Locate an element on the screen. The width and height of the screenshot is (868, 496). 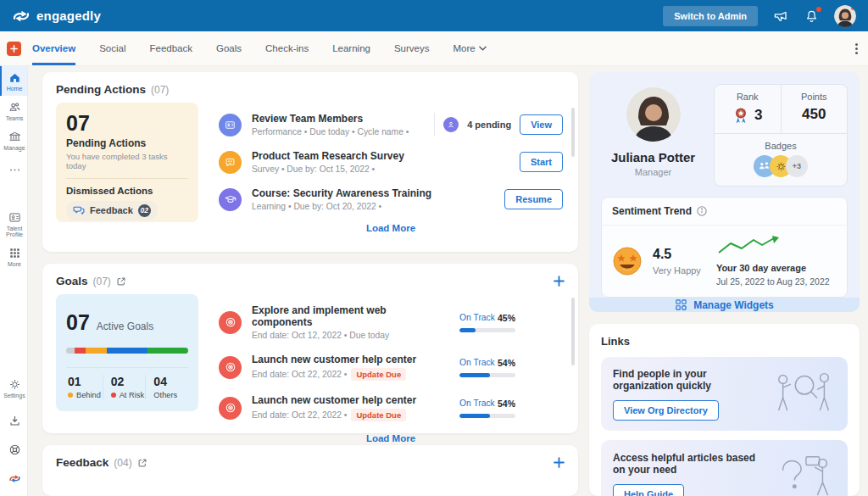
points-cell: Points 450 is located at coordinates (814, 109).